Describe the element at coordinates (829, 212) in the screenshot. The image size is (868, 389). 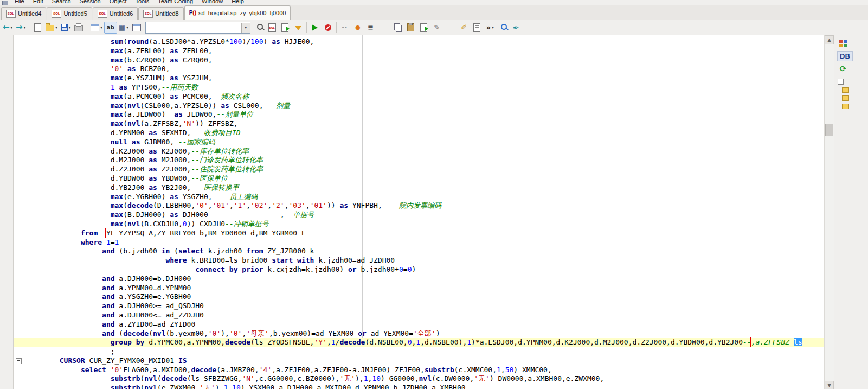
I see `vertical-scrollbar: ▲ ▼` at that location.